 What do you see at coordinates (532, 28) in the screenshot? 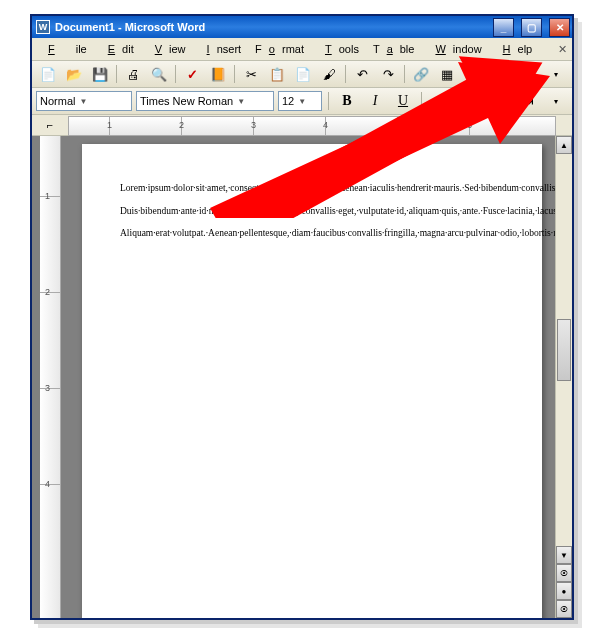
I see `maximize-button: ▢` at bounding box center [532, 28].